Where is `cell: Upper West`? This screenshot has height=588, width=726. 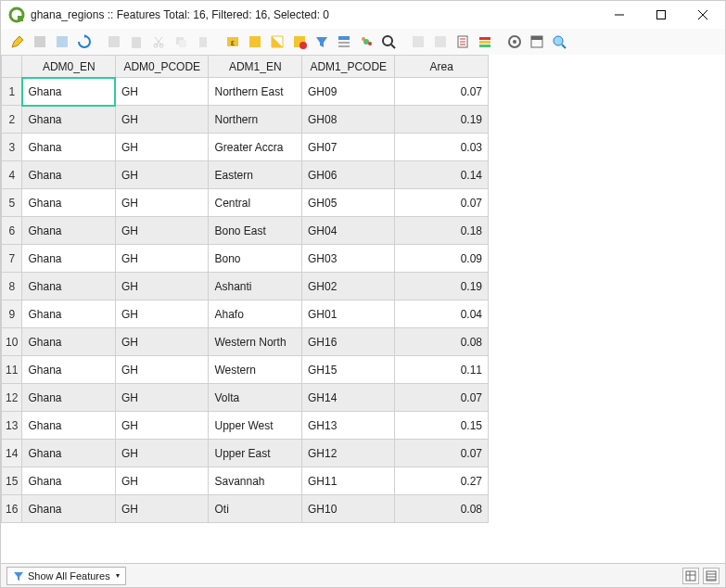 cell: Upper West is located at coordinates (256, 426).